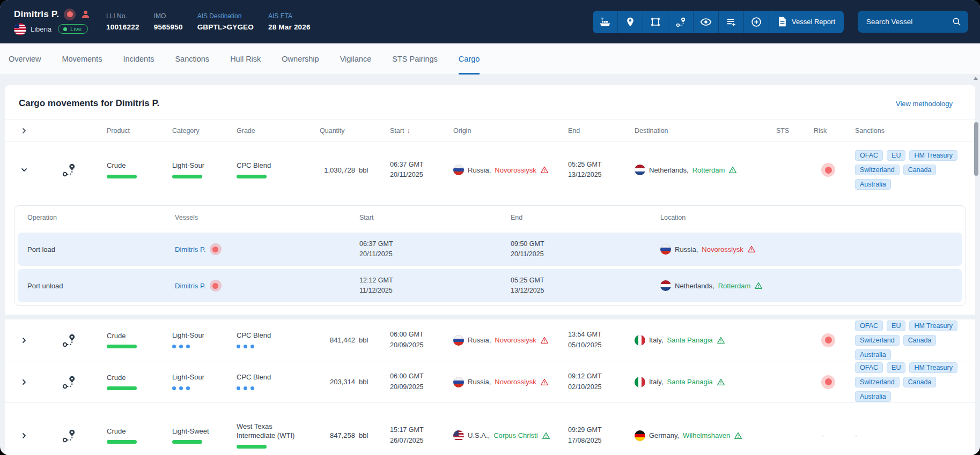 The image size is (980, 455). Describe the element at coordinates (24, 131) in the screenshot. I see `collapse-all-chevron-icon` at that location.